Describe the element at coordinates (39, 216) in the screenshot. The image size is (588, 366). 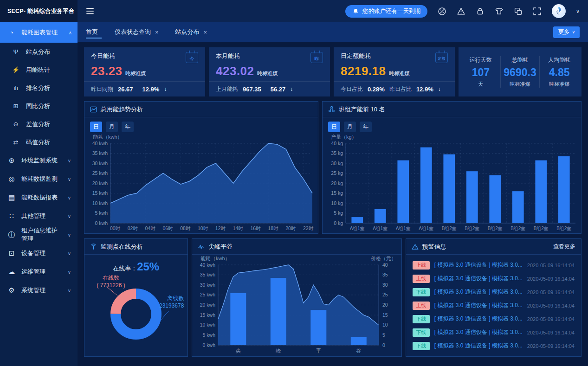
I see `sidebar-item-other-management: ∷ 其他管理 ∨` at that location.